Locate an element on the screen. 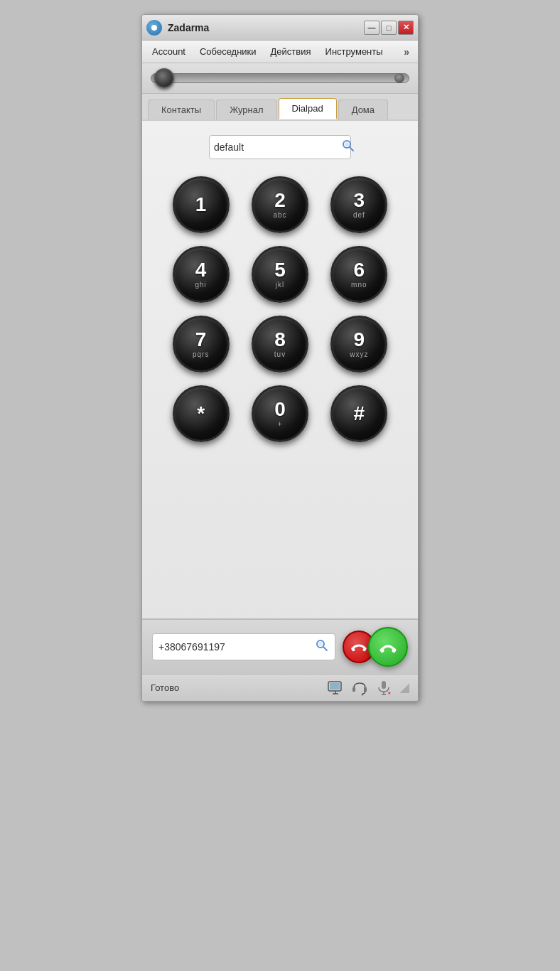  dialpad-key-9: 9 wxyz is located at coordinates (359, 344).